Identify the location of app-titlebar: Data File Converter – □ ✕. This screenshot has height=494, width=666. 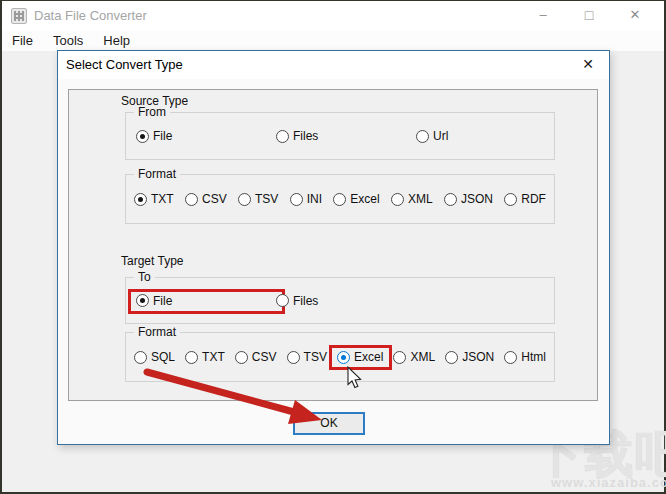
(333, 16).